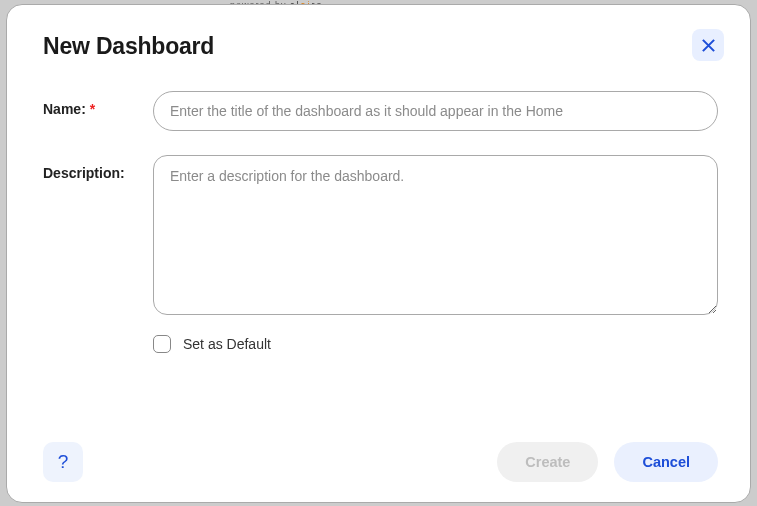 The image size is (757, 506). Describe the element at coordinates (380, 456) in the screenshot. I see `modal-footer: ? Create Cancel` at that location.